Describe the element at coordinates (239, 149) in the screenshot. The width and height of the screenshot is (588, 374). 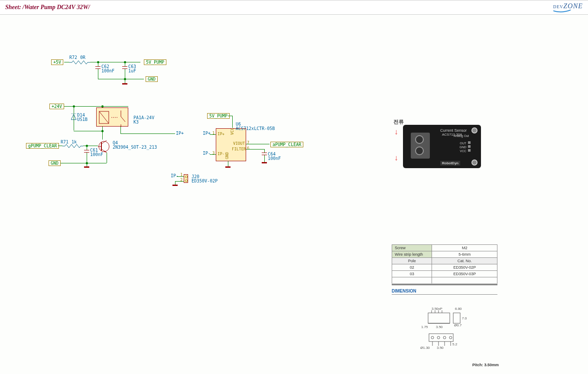
I see `pin-filter: FILTER` at that location.